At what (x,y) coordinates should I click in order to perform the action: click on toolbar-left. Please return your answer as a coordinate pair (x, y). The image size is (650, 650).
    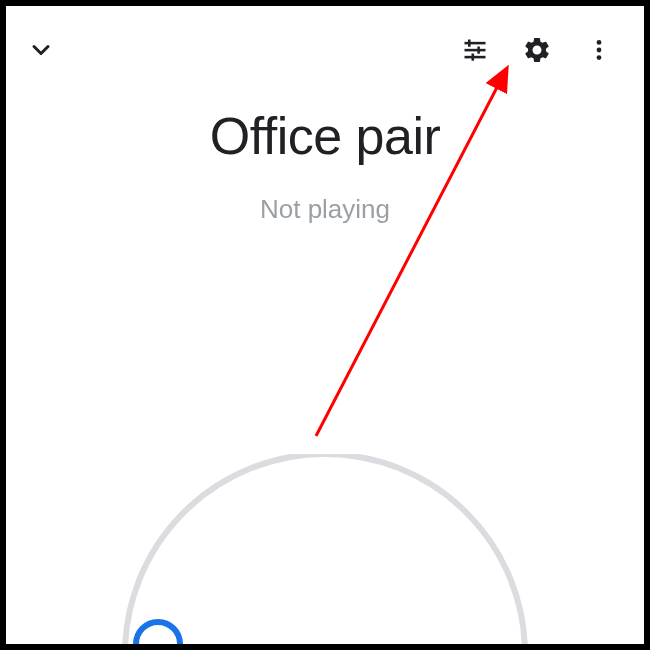
    Looking at the image, I should click on (41, 50).